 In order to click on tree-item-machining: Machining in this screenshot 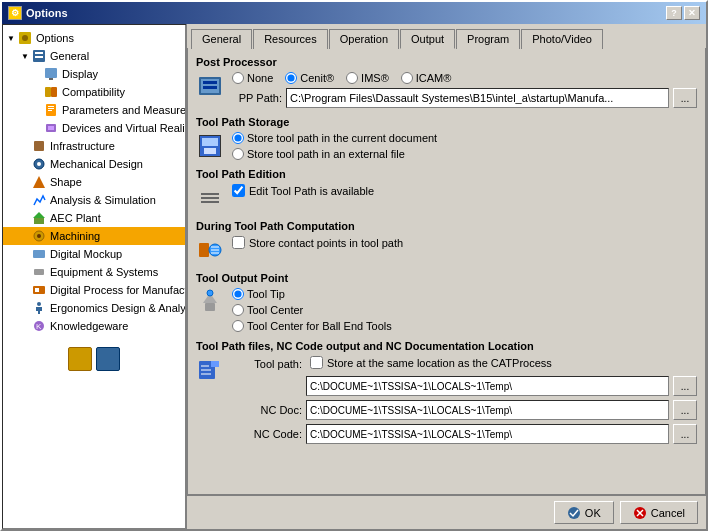, I will do `click(94, 236)`.